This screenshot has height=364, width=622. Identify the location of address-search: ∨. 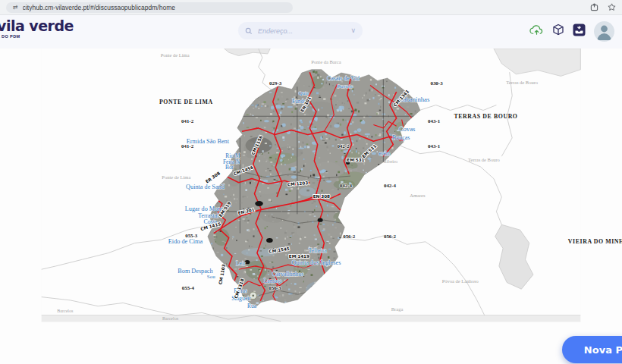
(300, 30).